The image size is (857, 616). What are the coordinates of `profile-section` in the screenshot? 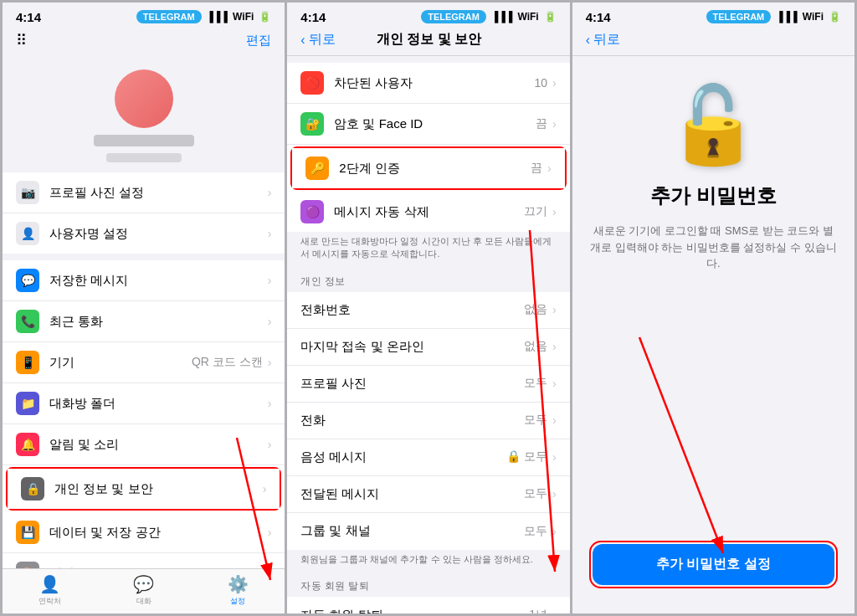 It's located at (144, 114).